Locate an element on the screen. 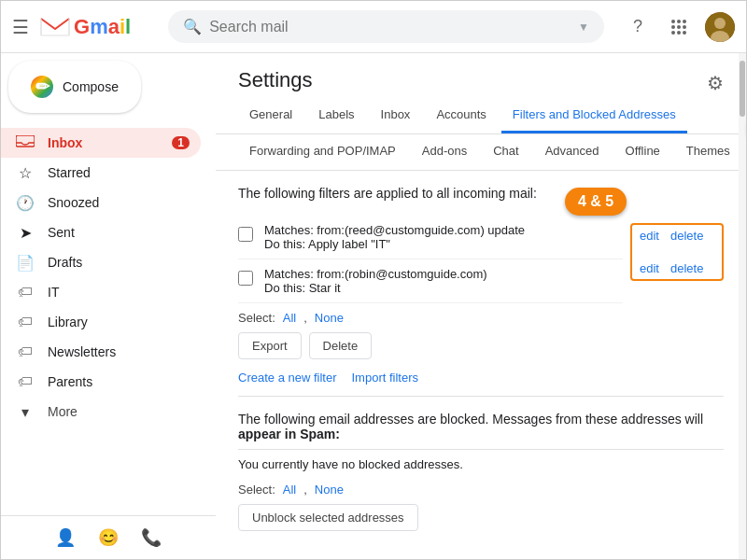 The width and height of the screenshot is (747, 560). filters-select-row: Select: All, None is located at coordinates (481, 317).